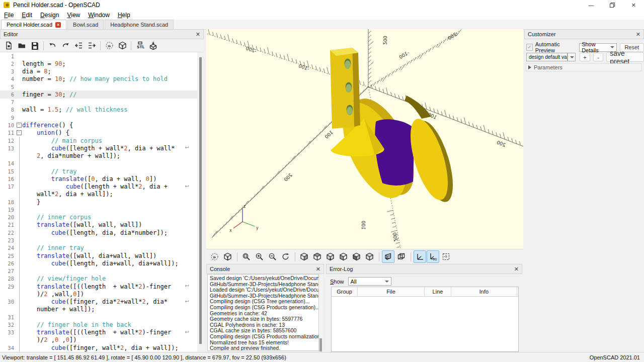 The height and width of the screenshot is (362, 644). What do you see at coordinates (99, 270) in the screenshot?
I see `code-line-27: 27` at bounding box center [99, 270].